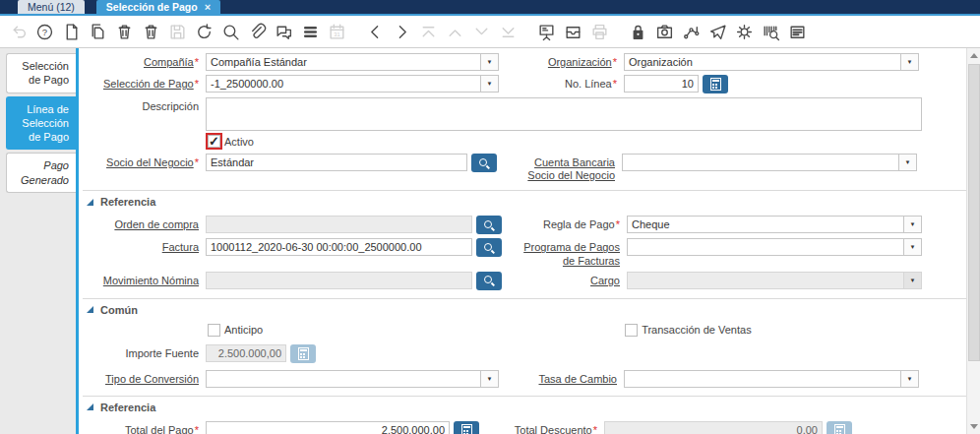  What do you see at coordinates (761, 162) in the screenshot?
I see `cuenta-bancaria-input` at bounding box center [761, 162].